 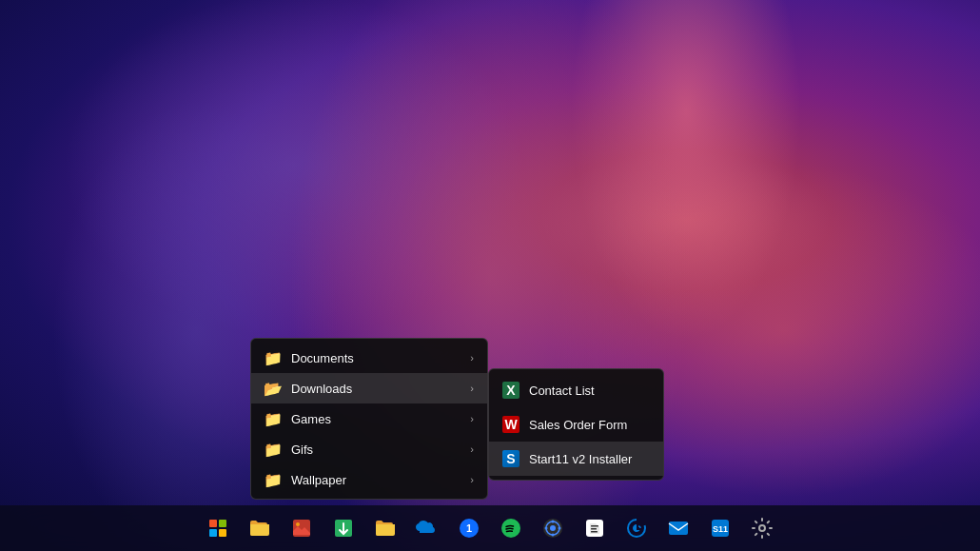 What do you see at coordinates (323, 358) in the screenshot?
I see `menu-item-documents-label: Documents` at bounding box center [323, 358].